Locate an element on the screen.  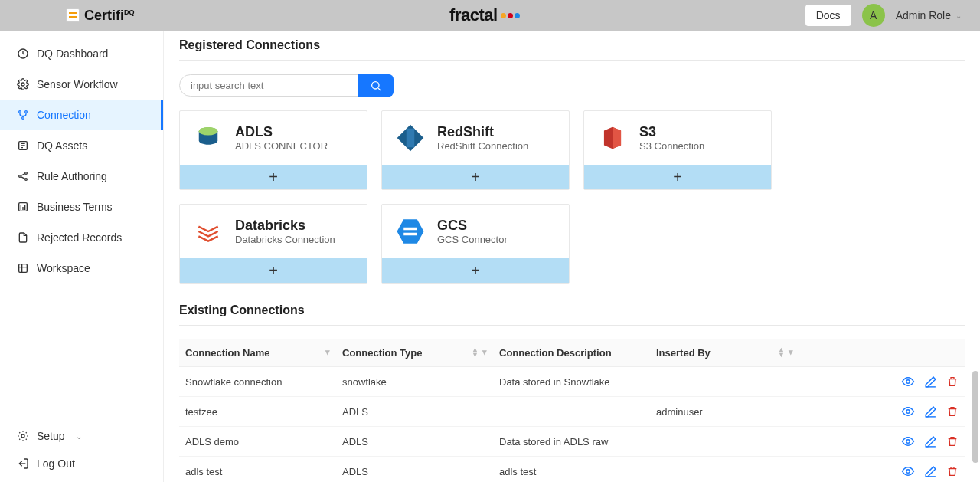
card-subtitle: GCS Connector is located at coordinates (472, 239).